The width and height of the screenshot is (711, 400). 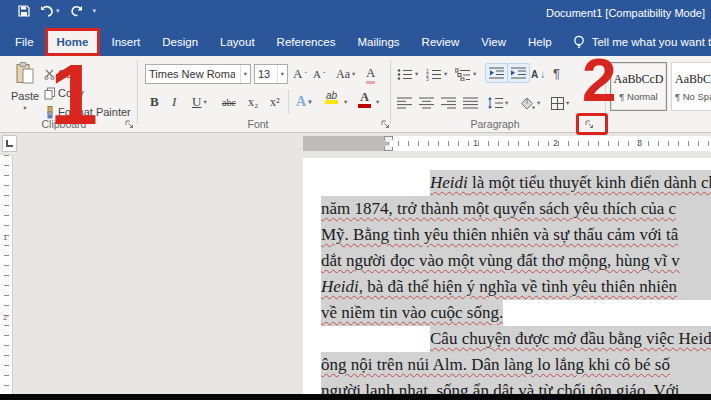 I want to click on align-center-button, so click(x=426, y=103).